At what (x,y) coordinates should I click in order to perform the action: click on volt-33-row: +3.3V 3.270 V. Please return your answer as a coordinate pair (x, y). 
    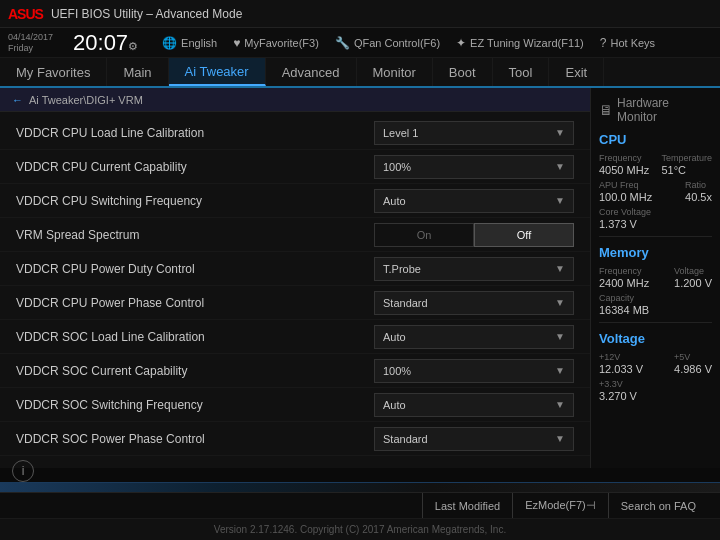
    Looking at the image, I should click on (656, 390).